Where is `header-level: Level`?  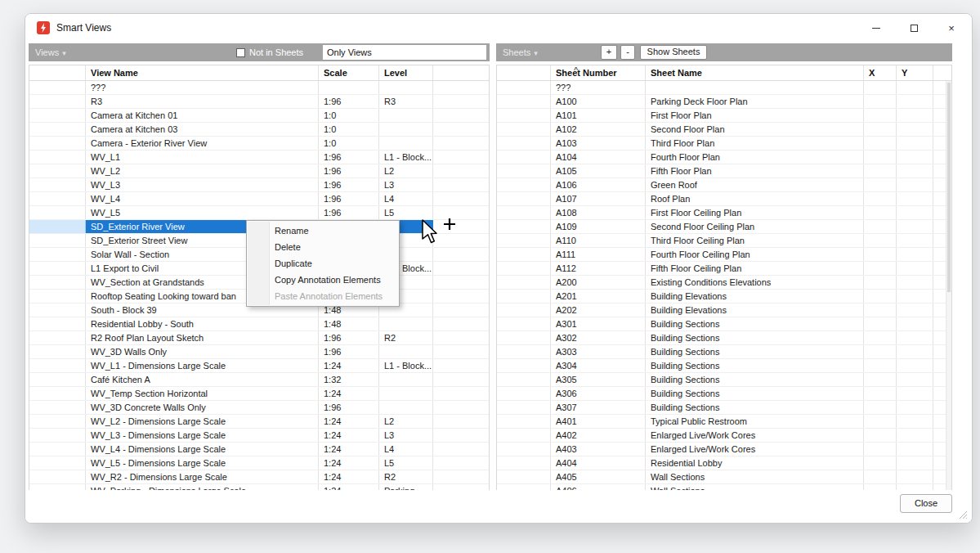
header-level: Level is located at coordinates (406, 73).